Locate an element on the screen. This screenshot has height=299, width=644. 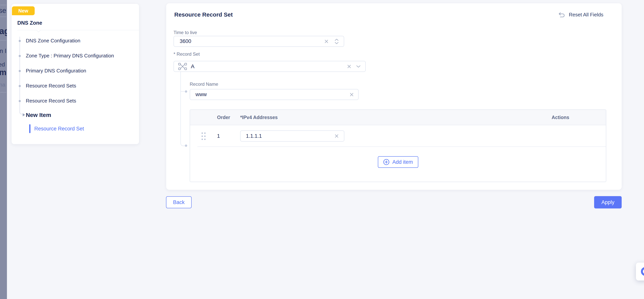
backdrop-text-fragment: m is located at coordinates (3, 72).